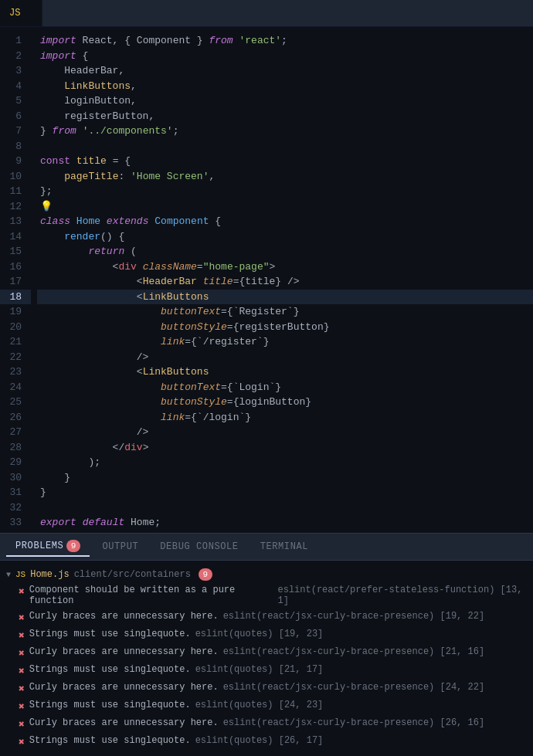 The height and width of the screenshot is (756, 533). What do you see at coordinates (285, 161) in the screenshot?
I see `code-line: const title = {` at bounding box center [285, 161].